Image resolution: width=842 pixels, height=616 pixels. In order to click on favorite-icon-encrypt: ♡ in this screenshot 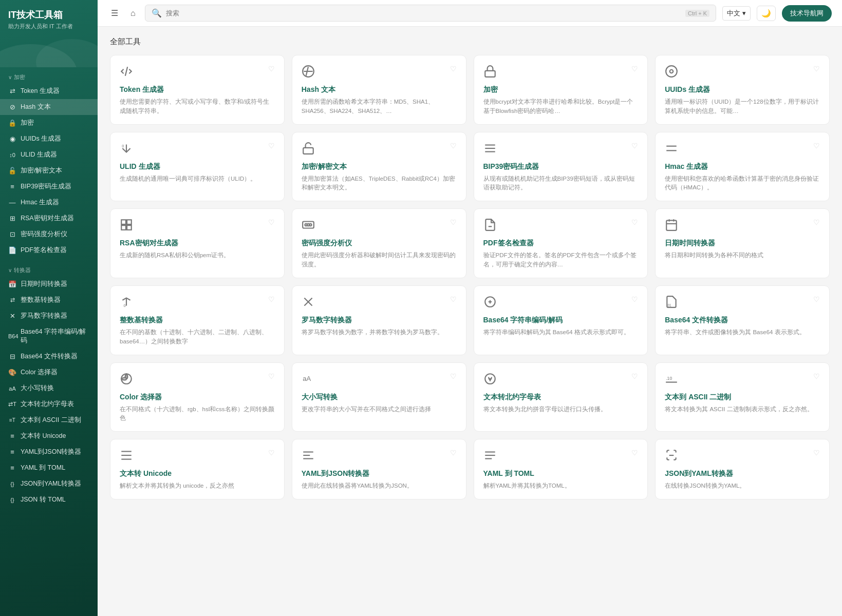, I will do `click(635, 69)`.